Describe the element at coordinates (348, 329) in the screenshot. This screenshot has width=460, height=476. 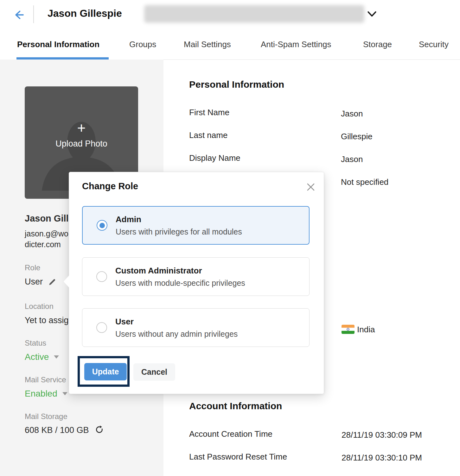
I see `india-flag-icon` at that location.